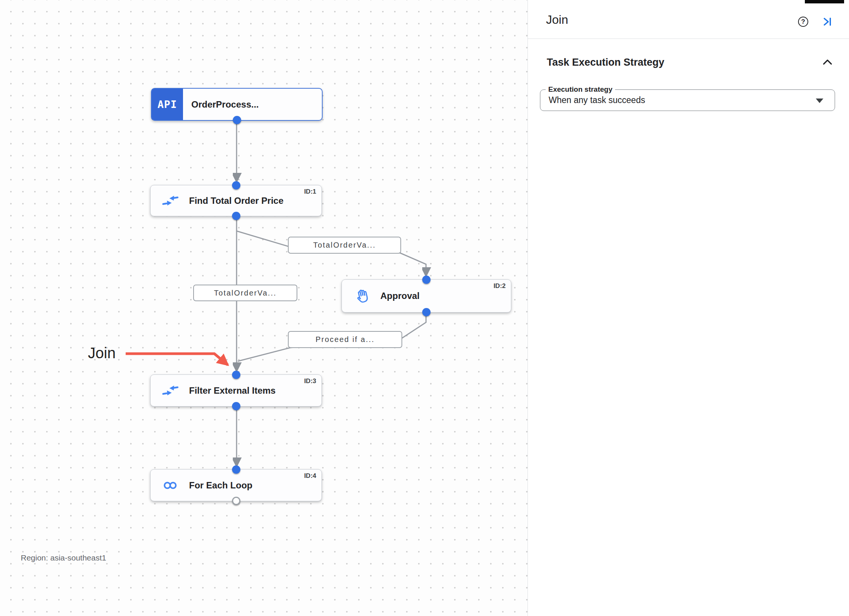 This screenshot has height=616, width=849. I want to click on node-for-each-loop: For Each Loop ID:4, so click(236, 485).